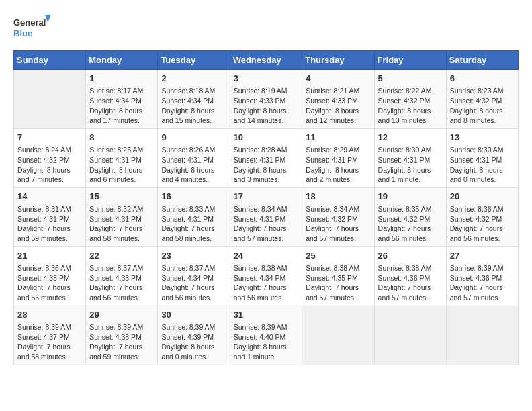 Image resolution: width=532 pixels, height=411 pixels. Describe the element at coordinates (122, 256) in the screenshot. I see `day-number: 22` at that location.